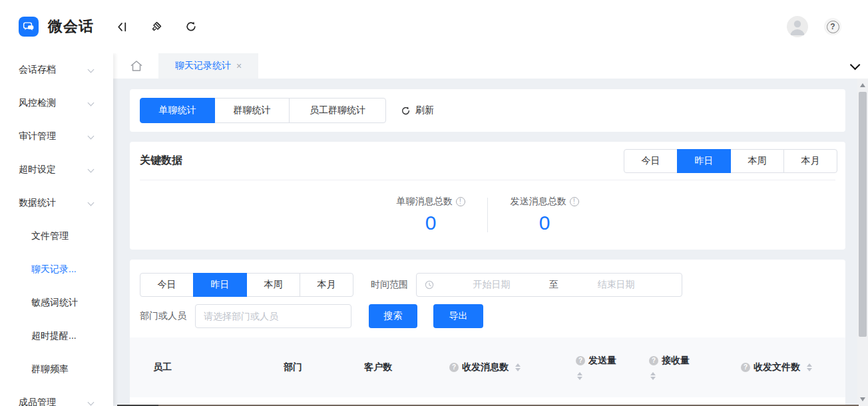 The image size is (868, 406). Describe the element at coordinates (417, 110) in the screenshot. I see `refresh-button: 刷新` at that location.